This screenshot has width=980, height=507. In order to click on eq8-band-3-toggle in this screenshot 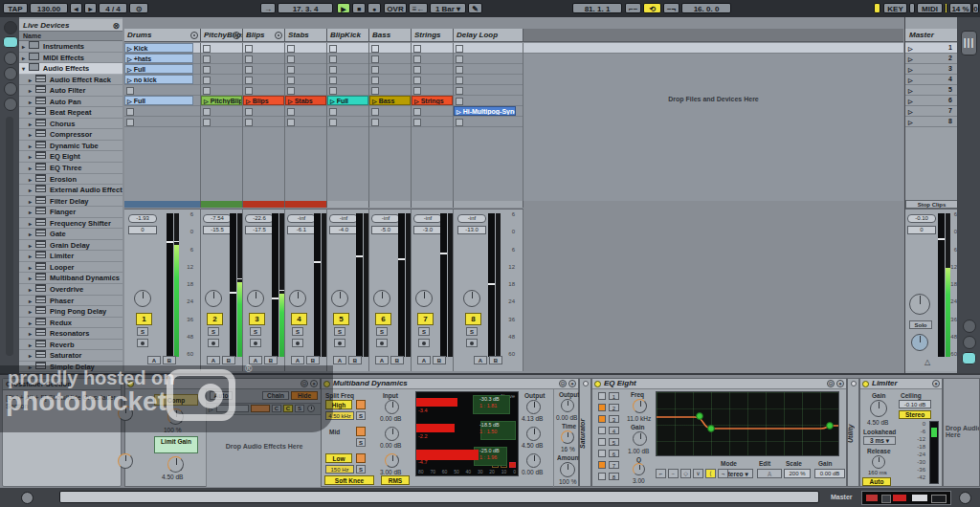, I will do `click(602, 419)`.